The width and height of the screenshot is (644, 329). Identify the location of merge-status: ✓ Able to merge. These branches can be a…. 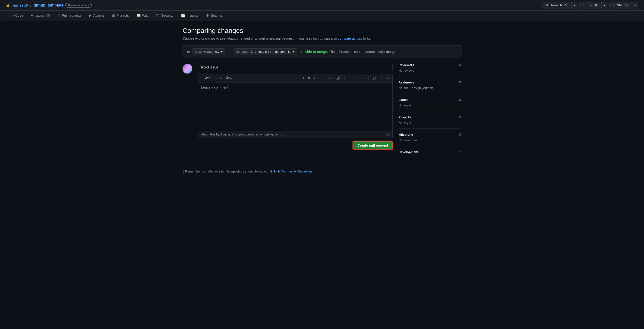
(349, 52).